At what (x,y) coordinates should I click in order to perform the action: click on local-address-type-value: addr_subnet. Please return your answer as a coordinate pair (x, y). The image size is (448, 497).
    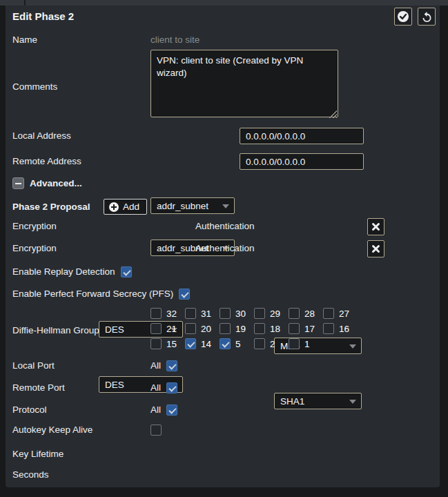
    Looking at the image, I should click on (182, 206).